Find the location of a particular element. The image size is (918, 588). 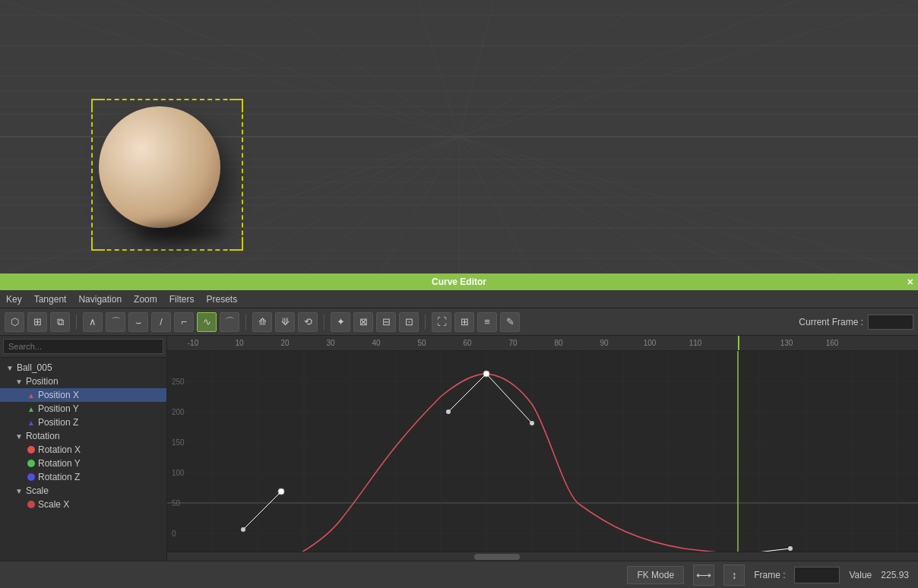

channel-position-y: Position Y is located at coordinates (59, 409).